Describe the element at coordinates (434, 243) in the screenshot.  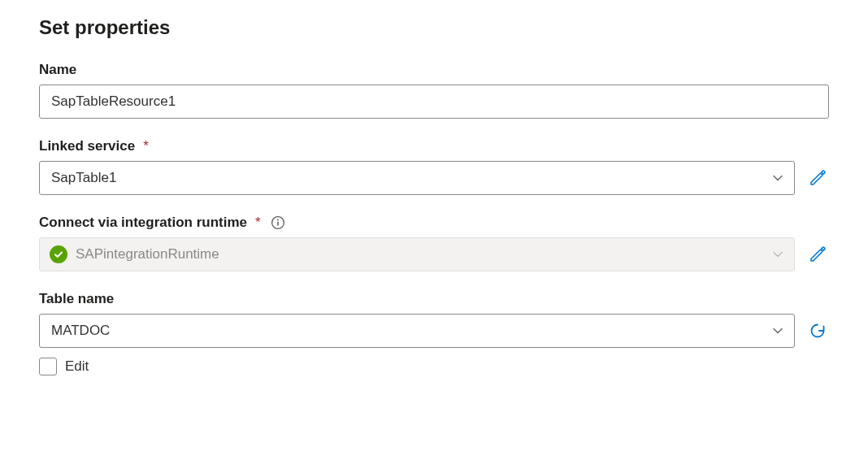
I see `integration-runtime-field: Connect via integration runtime * SAPint…` at that location.